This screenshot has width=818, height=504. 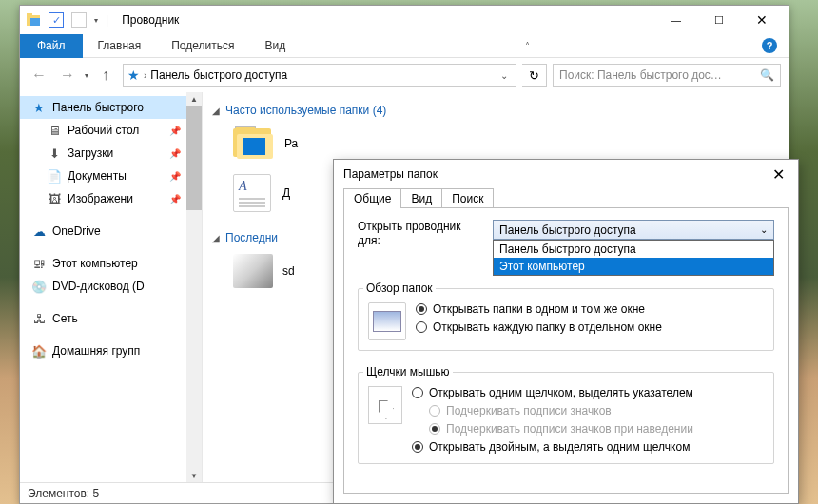 I want to click on tab-general: Общие, so click(x=373, y=198).